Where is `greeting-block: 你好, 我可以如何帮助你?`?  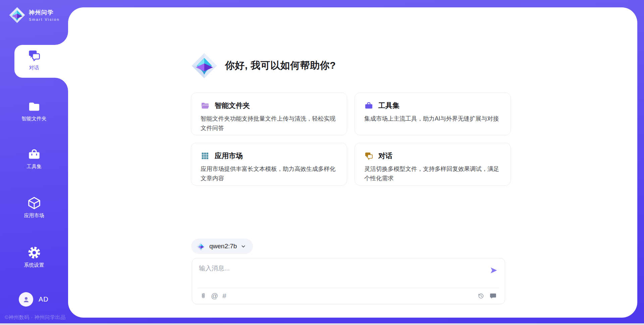
greeting-block: 你好, 我可以如何帮助你? is located at coordinates (263, 66).